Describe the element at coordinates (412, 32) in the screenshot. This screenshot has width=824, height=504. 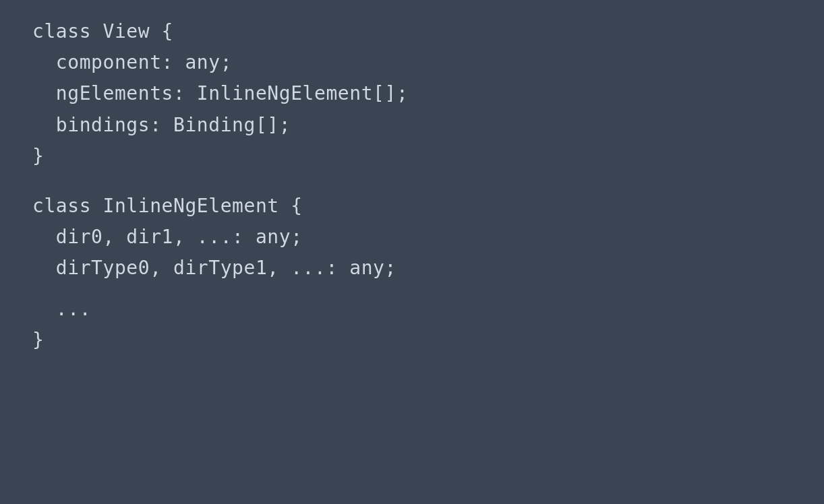
I see `code-line: class View {` at that location.